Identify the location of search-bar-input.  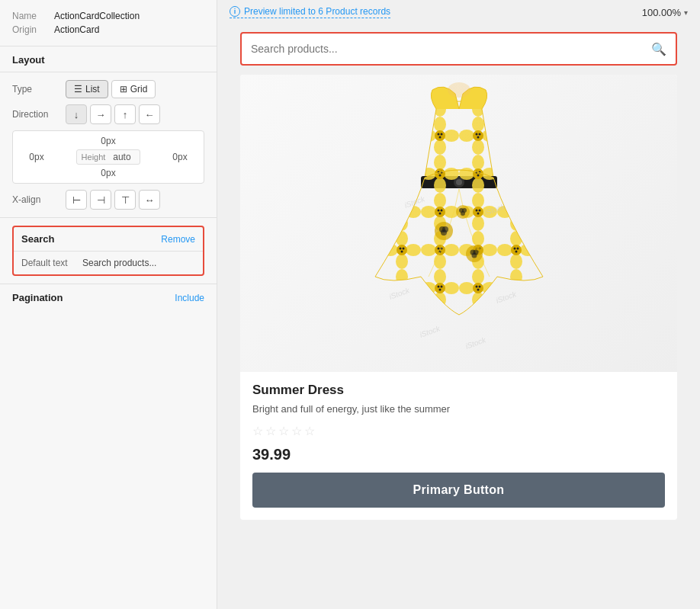
(451, 49).